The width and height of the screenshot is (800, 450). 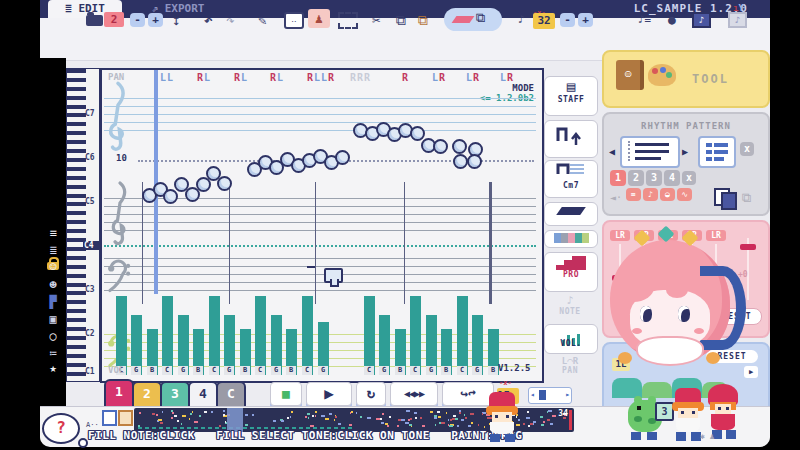 What do you see at coordinates (532, 394) in the screenshot?
I see `scroll-left-arrow: ◂` at bounding box center [532, 394].